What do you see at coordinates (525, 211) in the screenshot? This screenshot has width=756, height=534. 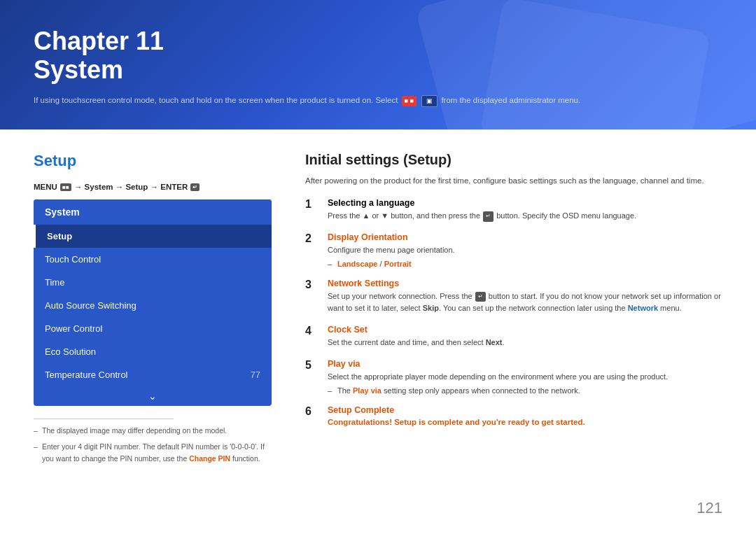 I see `step-1-content: Selecting a language Press the ▲ or ▼ bu…` at bounding box center [525, 211].